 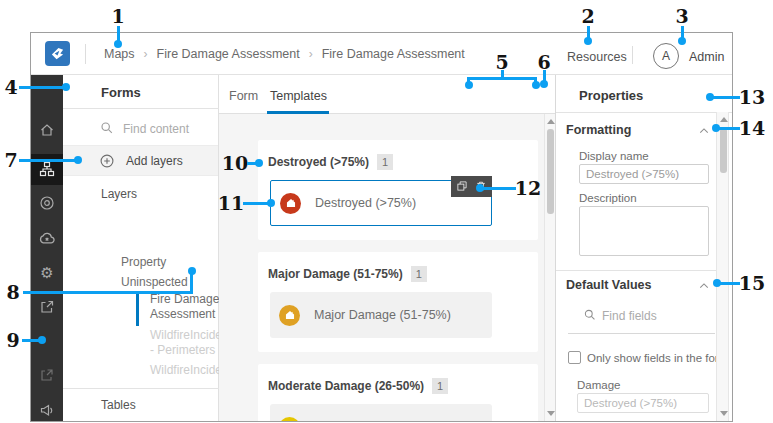 What do you see at coordinates (336, 274) in the screenshot?
I see `template-group-title: Major Damage (51-75%)` at bounding box center [336, 274].